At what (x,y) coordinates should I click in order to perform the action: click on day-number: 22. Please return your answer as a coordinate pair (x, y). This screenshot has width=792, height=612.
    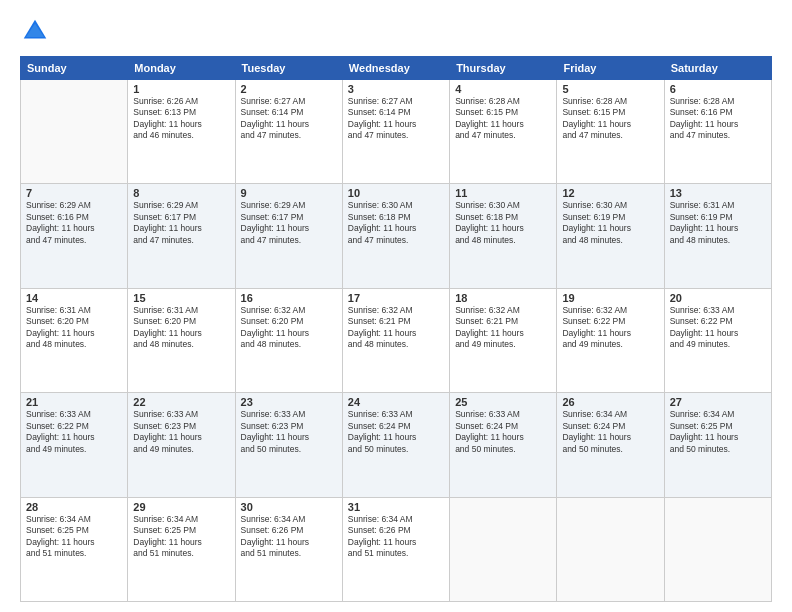
    Looking at the image, I should click on (181, 402).